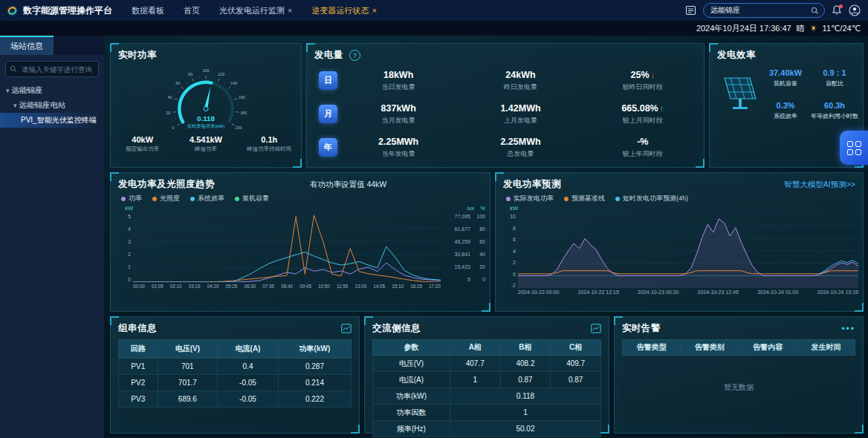 This screenshot has height=438, width=868. I want to click on stat-value: 25%↓, so click(643, 75).